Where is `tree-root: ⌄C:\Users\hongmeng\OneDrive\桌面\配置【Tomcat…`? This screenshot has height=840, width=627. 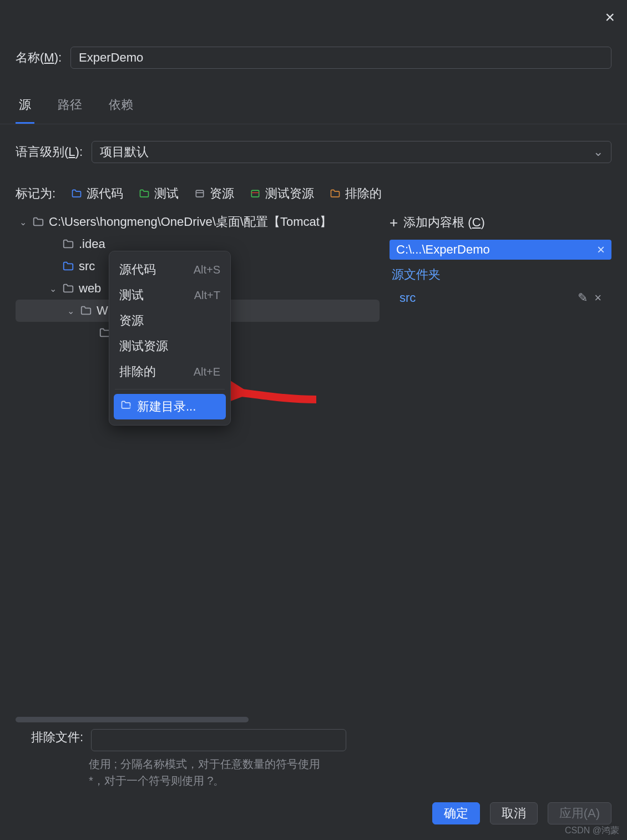
tree-root: ⌄C:\Users\hongmeng\OneDrive\桌面\配置【Tomcat… is located at coordinates (198, 222).